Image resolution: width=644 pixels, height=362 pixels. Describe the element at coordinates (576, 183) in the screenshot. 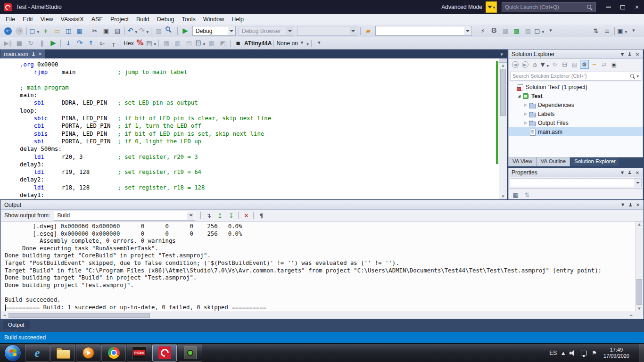

I see `properties-object-combo` at that location.